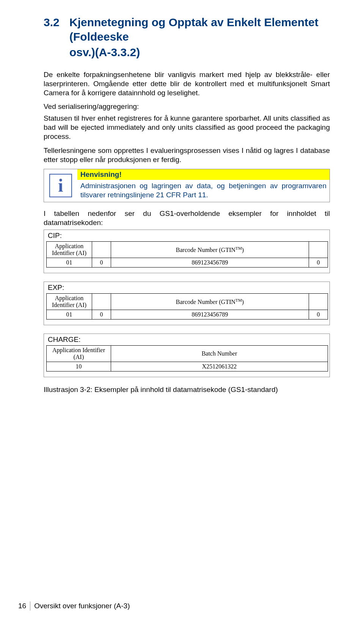 The width and height of the screenshot is (364, 628). I want to click on cip-c3: 0, so click(318, 263).